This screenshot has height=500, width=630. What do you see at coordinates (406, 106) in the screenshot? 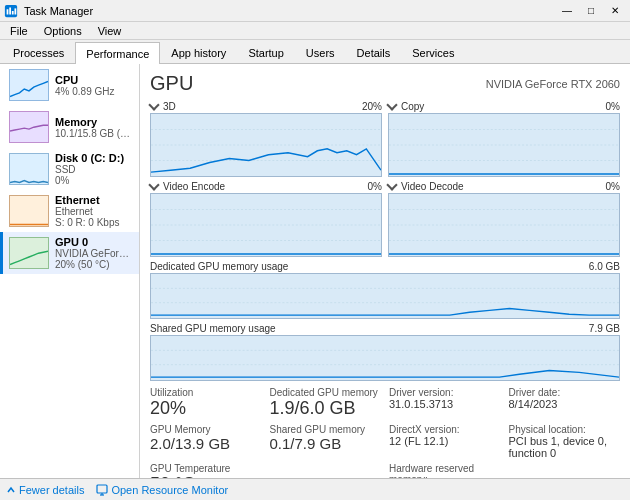
I see `graph-copy-label: Copy` at bounding box center [406, 106].